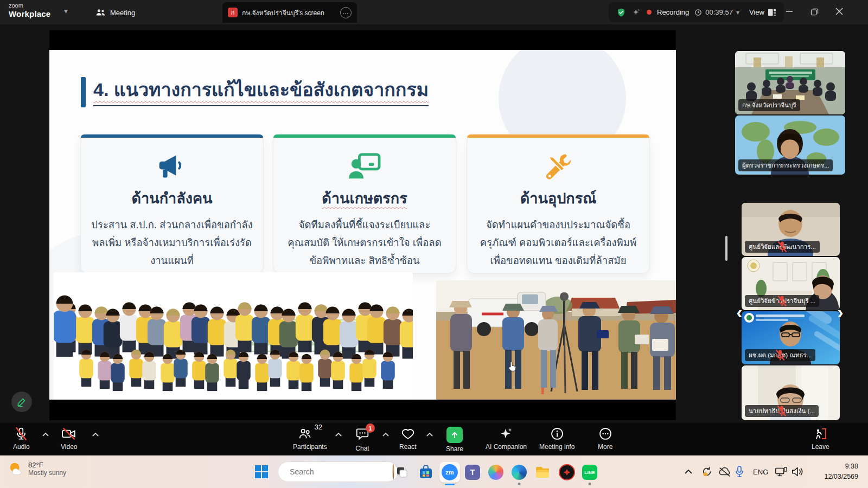  What do you see at coordinates (172, 243) in the screenshot?
I see `card-body: ประสาน ส.ป.ก. ส่วนกลางเพื่อขอกำลังพลเพิ่…` at bounding box center [172, 243].